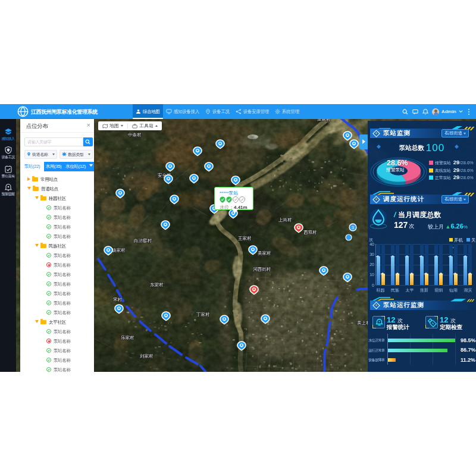 The height and width of the screenshot is (476, 476). Describe the element at coordinates (134, 134) in the screenshot. I see `svg-text: 中余村` at that location.